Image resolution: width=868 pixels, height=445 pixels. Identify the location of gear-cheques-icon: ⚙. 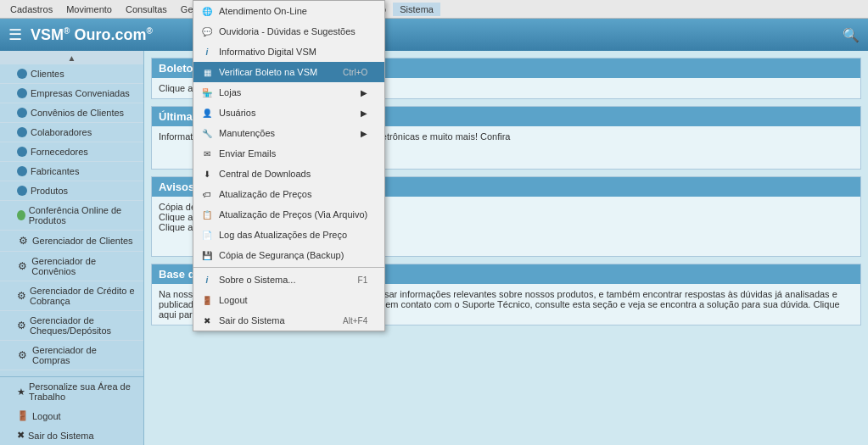
(22, 325).